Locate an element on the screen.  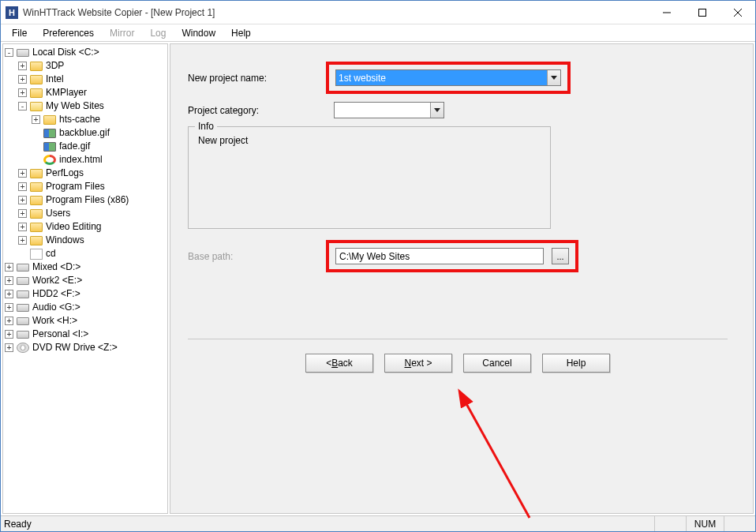
annotation-arrow-icon is located at coordinates (498, 455).